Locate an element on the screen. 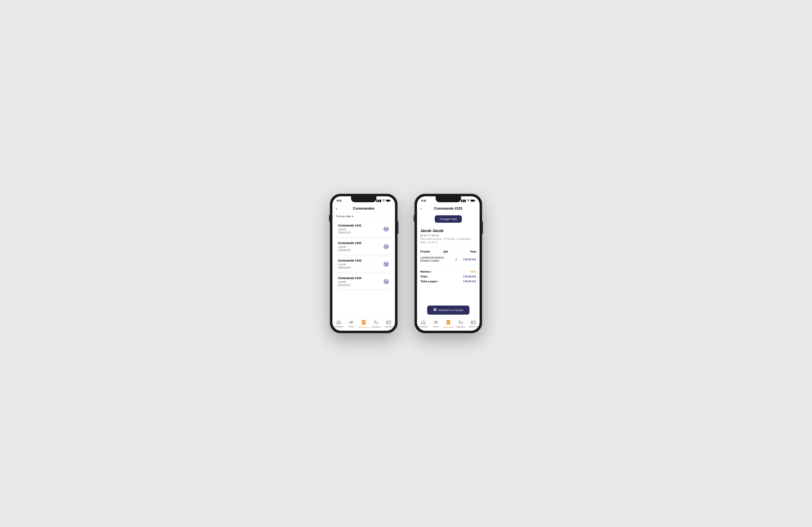 This screenshot has width=812, height=527. order-number: Commande #104 is located at coordinates (349, 278).